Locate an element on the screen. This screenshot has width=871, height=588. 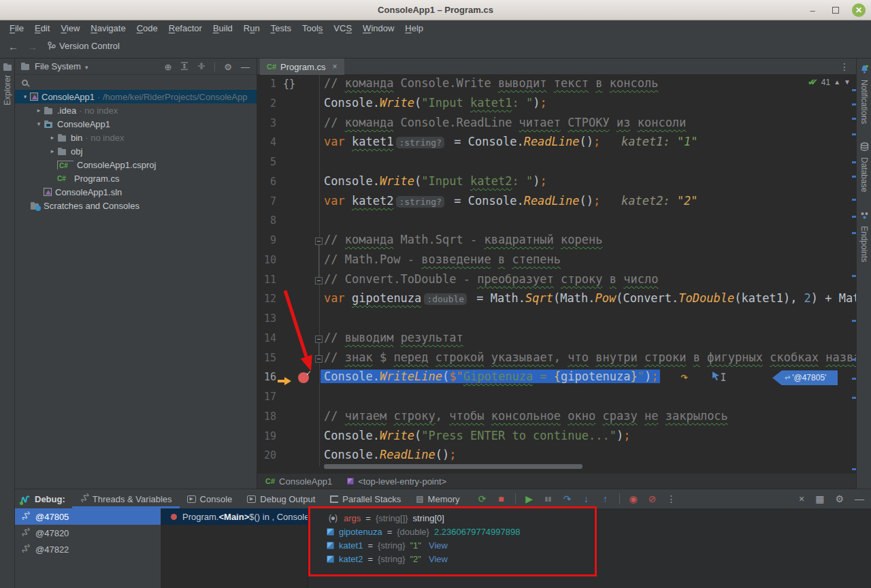
tool-window-button-notifications: Notifications is located at coordinates (864, 94).